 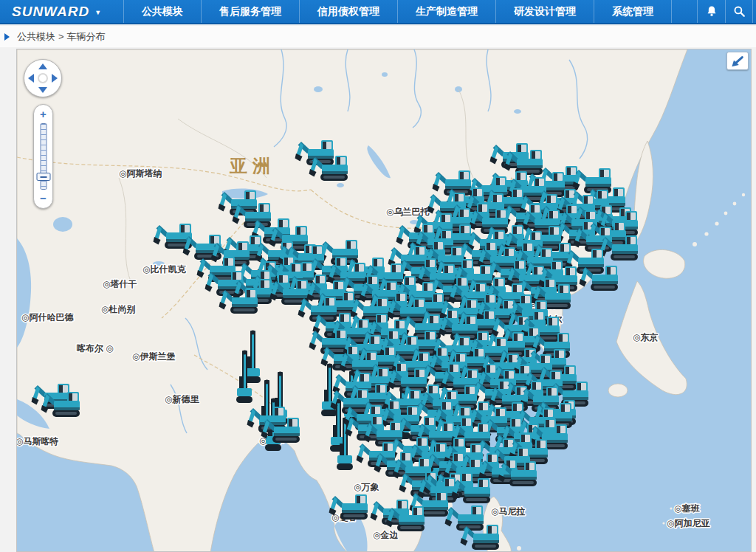 I want to click on search-button, so click(x=739, y=12).